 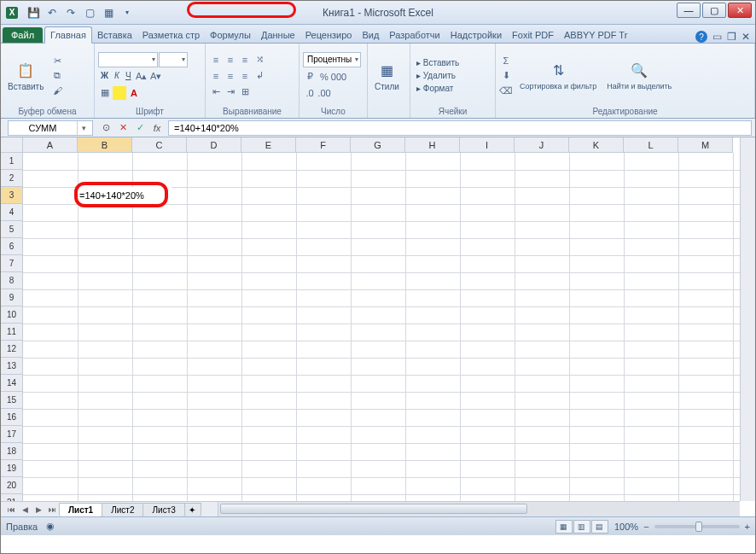 What do you see at coordinates (506, 76) in the screenshot?
I see `fill-icon: ⬇` at bounding box center [506, 76].